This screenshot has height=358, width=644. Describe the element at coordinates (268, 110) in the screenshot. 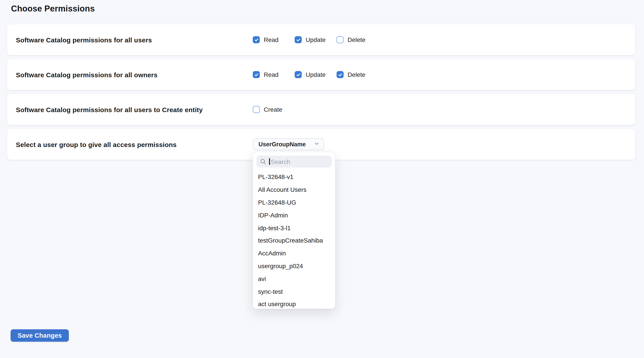

I see `permissions-row: Create` at that location.